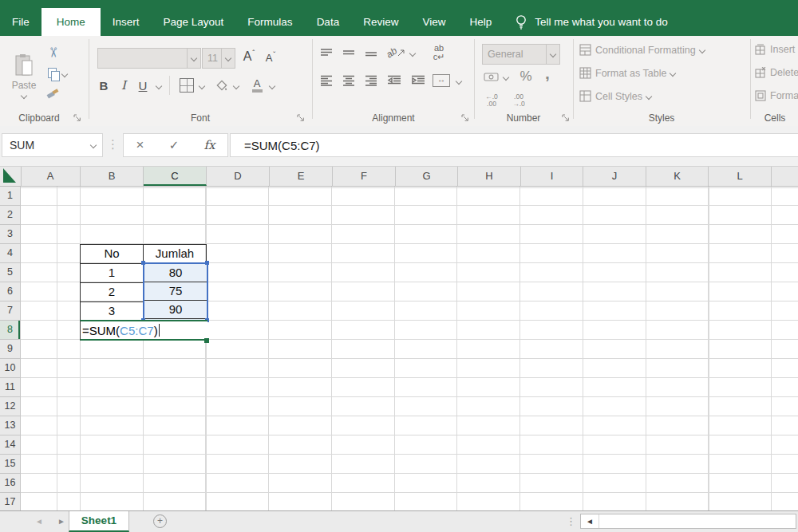  What do you see at coordinates (10, 196) in the screenshot?
I see `row-header-1: 1` at bounding box center [10, 196].